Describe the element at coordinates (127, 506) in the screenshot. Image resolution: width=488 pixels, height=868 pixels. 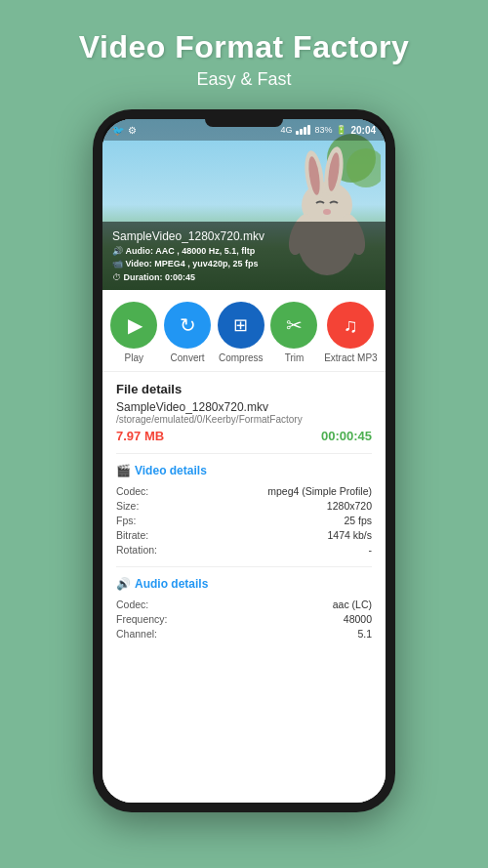
I see `detail-label: Size:` at that location.